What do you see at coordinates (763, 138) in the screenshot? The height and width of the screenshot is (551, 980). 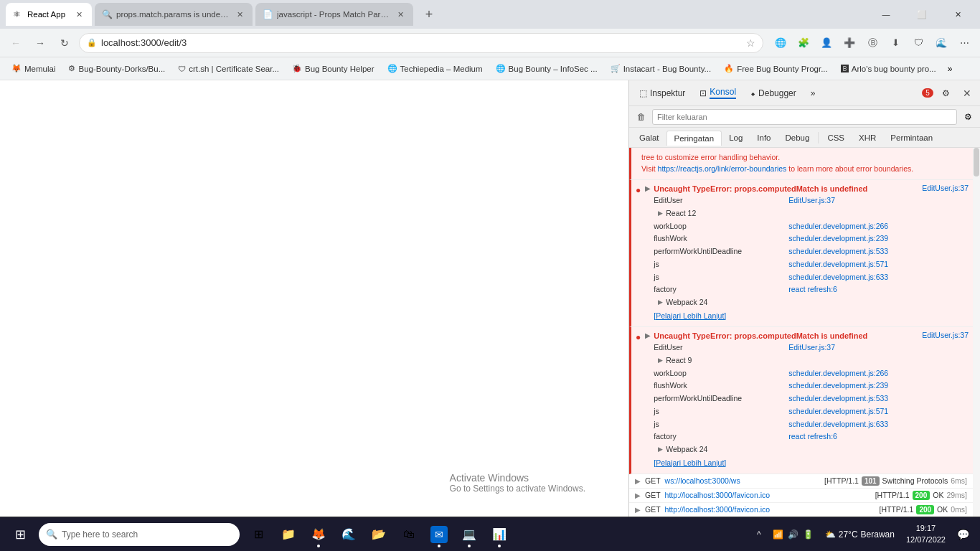 I see `level-tab-info: Info` at bounding box center [763, 138].